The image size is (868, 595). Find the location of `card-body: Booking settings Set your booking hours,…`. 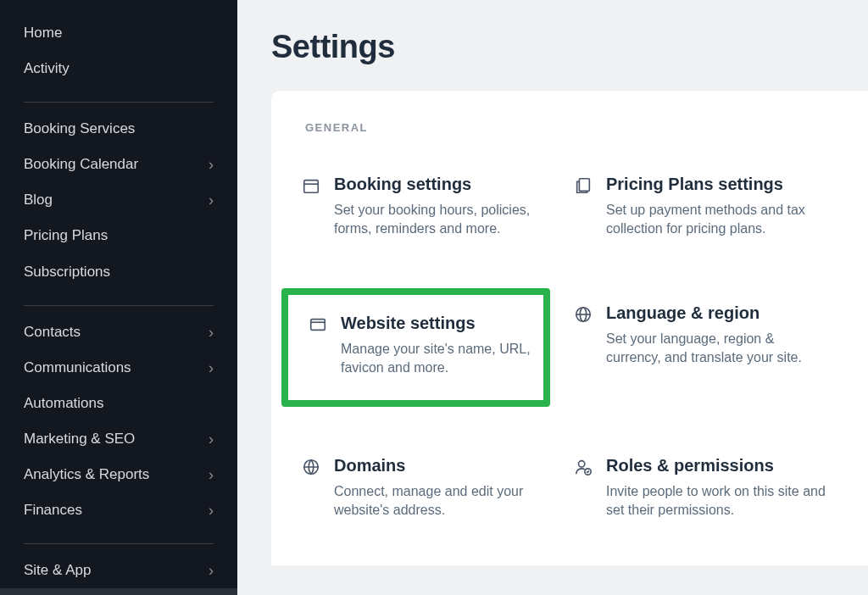

card-body: Booking settings Set your booking hours,… is located at coordinates (434, 207).